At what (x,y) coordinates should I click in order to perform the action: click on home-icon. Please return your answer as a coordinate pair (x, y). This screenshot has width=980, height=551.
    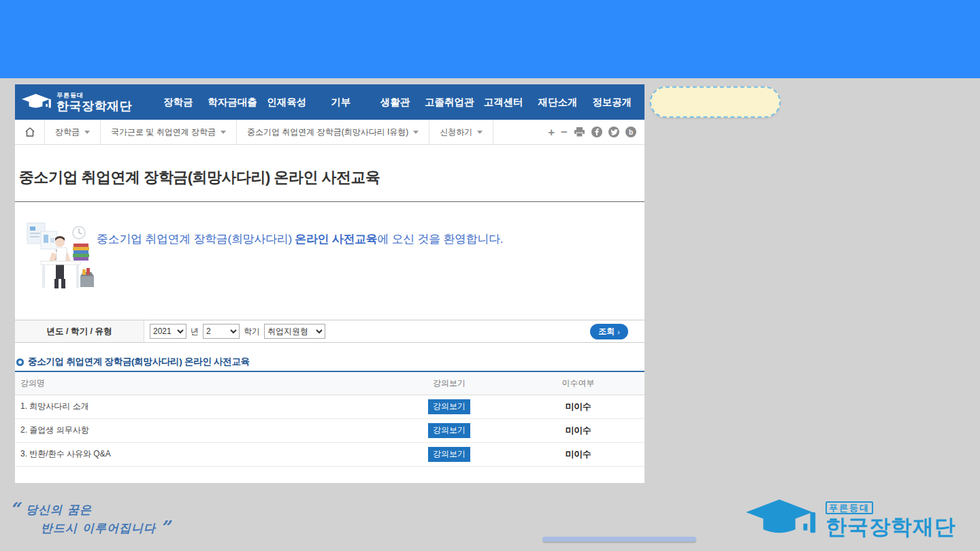
    Looking at the image, I should click on (30, 132).